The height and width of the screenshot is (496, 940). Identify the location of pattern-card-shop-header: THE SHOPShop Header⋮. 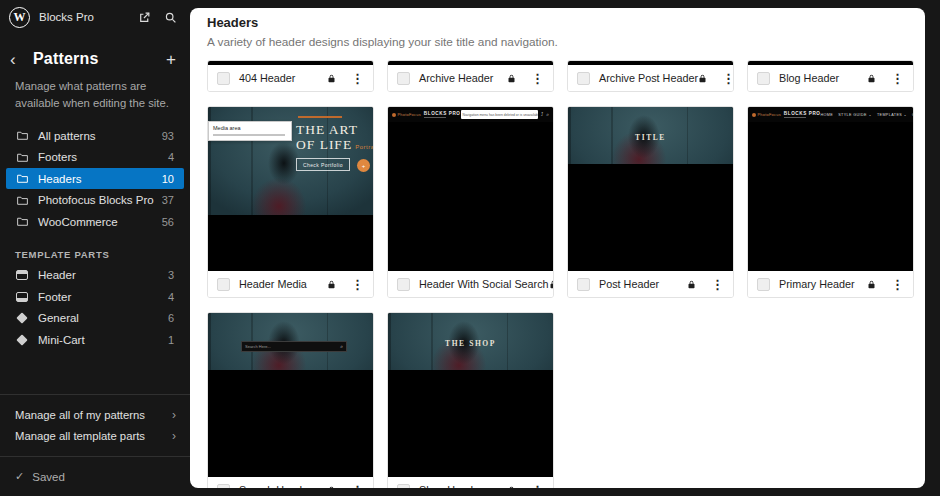
(470, 400).